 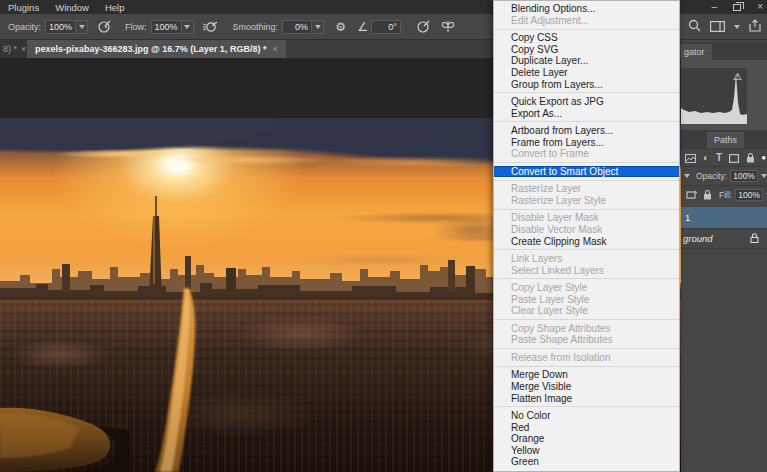 I want to click on menu-item-frame-from-layers: Frame from Layers..., so click(x=586, y=142).